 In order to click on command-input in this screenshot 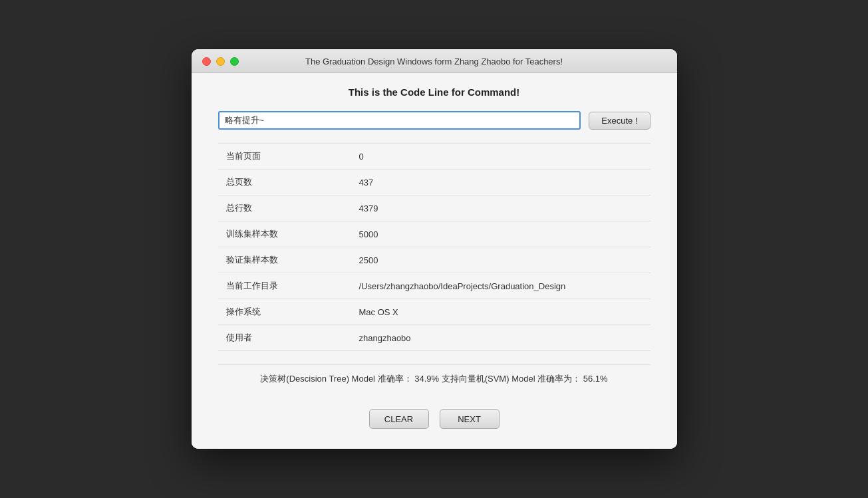, I will do `click(400, 120)`.